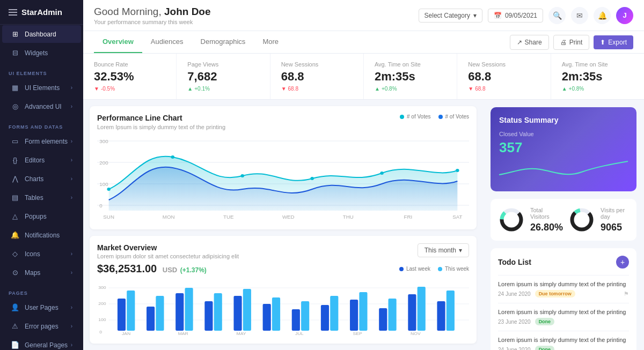 This screenshot has width=644, height=350. Describe the element at coordinates (564, 134) in the screenshot. I see `closed-label: Closed Value` at that location.